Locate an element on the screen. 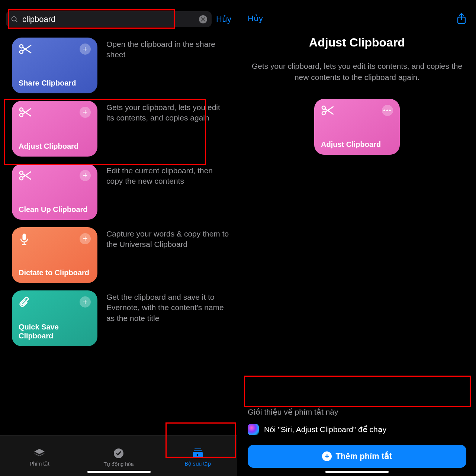 This screenshot has width=476, height=476. tab-gallery: Bộ sưu tập is located at coordinates (198, 456).